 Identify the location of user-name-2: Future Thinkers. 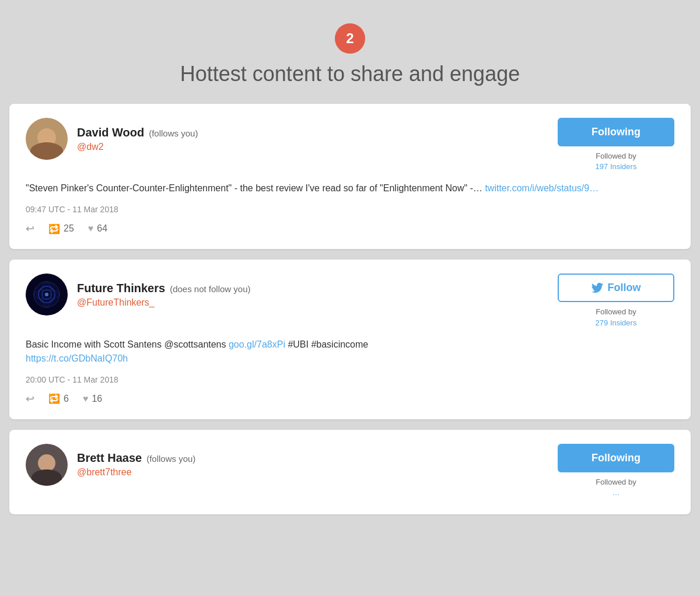
(121, 288).